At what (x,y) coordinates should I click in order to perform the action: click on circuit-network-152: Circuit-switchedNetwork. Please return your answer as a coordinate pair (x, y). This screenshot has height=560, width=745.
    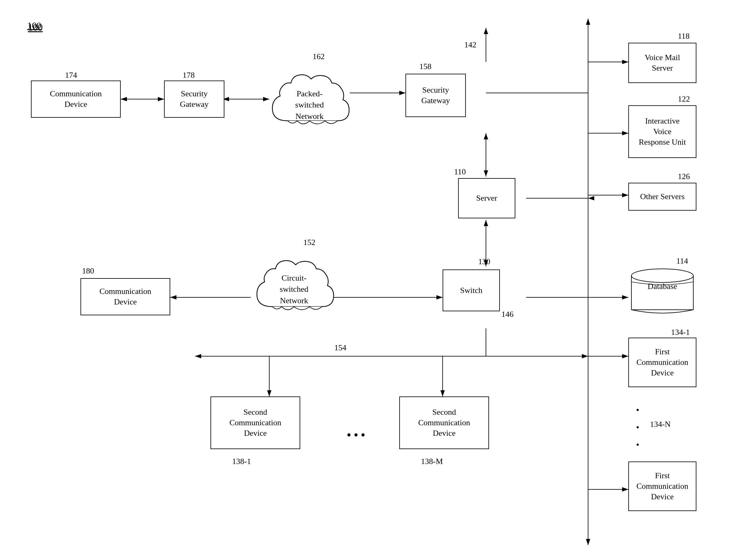
    Looking at the image, I should click on (294, 286).